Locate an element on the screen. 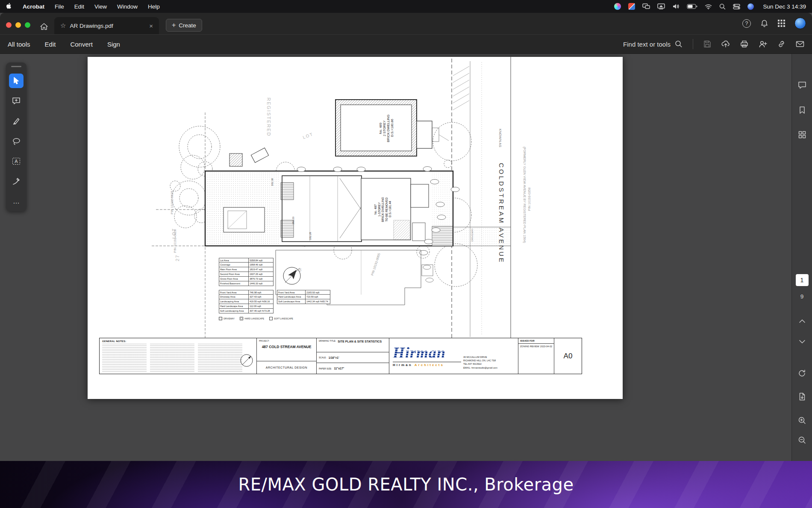 This screenshot has width=812, height=508. app-grid-icon is located at coordinates (781, 23).